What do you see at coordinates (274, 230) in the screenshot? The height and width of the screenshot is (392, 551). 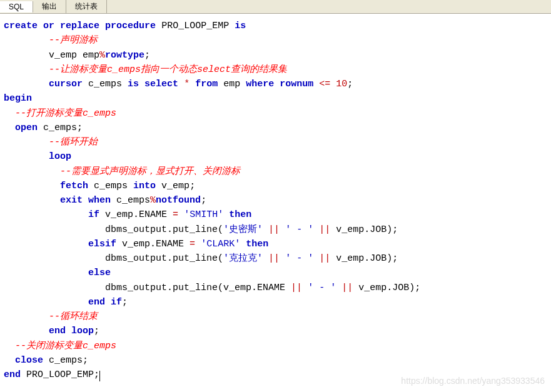 I see `op-concat: ||` at bounding box center [274, 230].